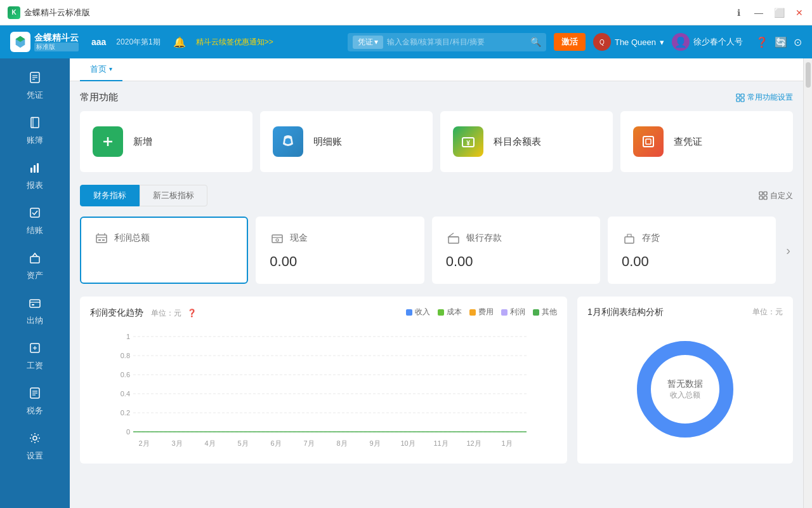 This screenshot has width=812, height=508. Describe the element at coordinates (776, 196) in the screenshot. I see `customize-button: 自定义` at that location.